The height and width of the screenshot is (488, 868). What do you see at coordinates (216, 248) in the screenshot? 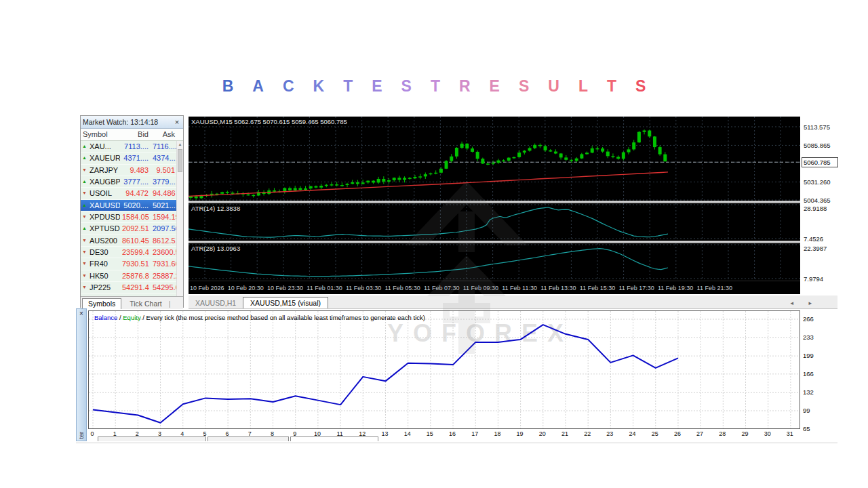
I see `atr28-label: ATR(28) 13.0963` at bounding box center [216, 248].